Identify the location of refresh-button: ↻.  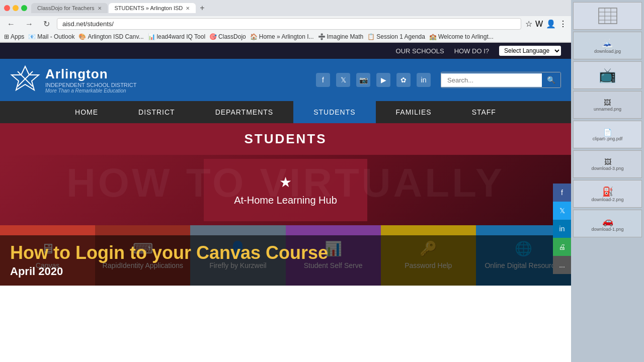
(46, 24).